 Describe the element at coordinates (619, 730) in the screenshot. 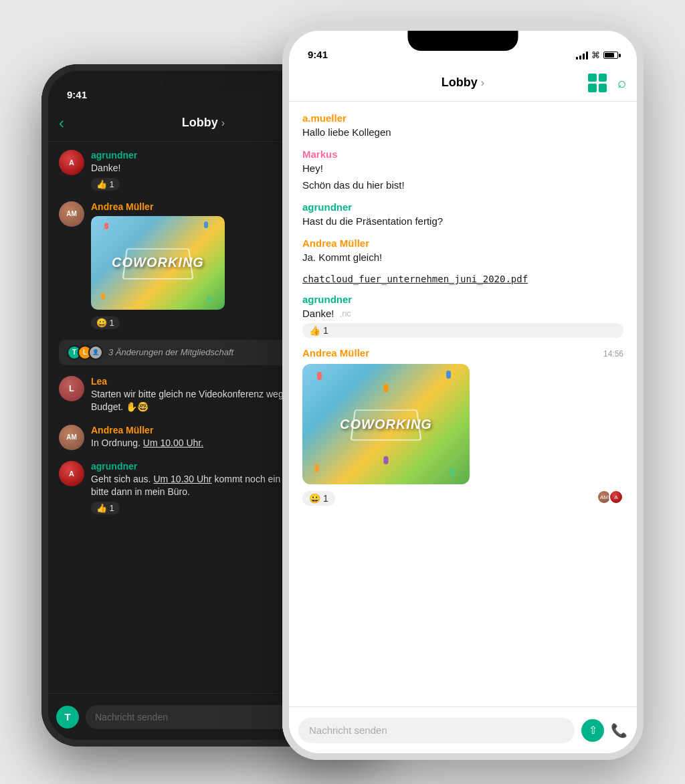

I see `phone-call-button-light: 📞` at that location.